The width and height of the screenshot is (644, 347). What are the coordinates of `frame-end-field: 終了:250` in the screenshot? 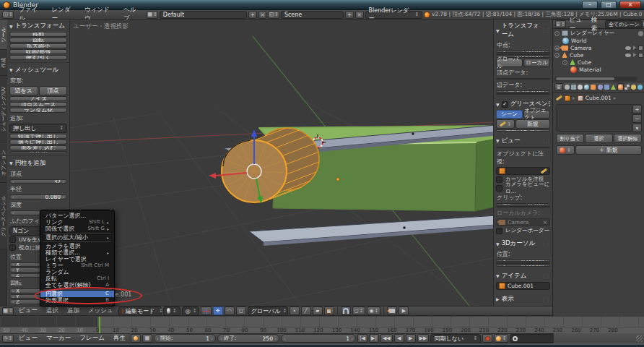 It's located at (248, 338).